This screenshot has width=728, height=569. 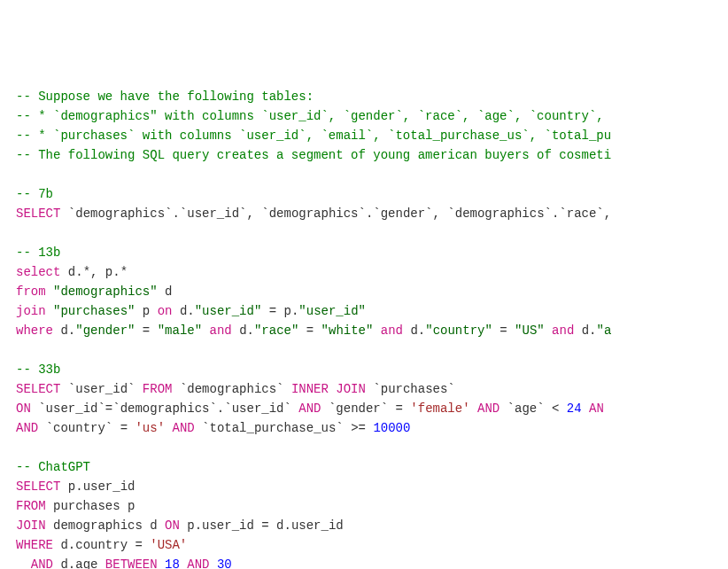 I want to click on token-keyword: BETWEEN, so click(x=131, y=564).